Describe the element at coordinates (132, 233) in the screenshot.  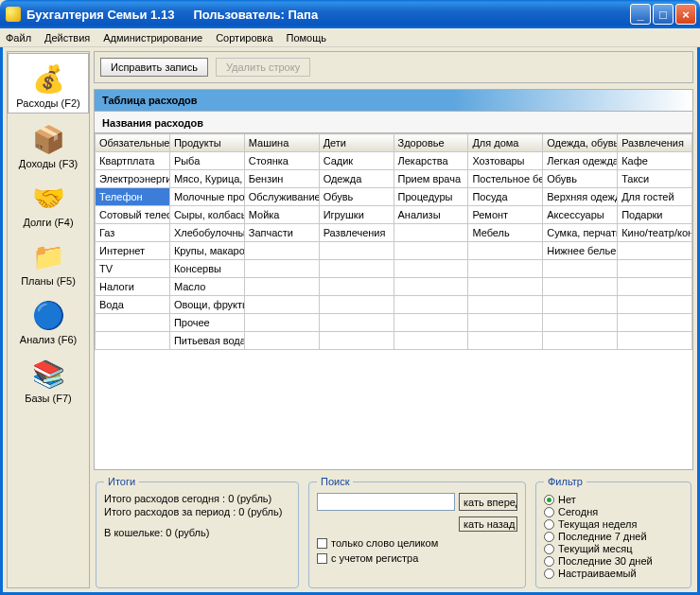
I see `table-cell: Газ` at that location.